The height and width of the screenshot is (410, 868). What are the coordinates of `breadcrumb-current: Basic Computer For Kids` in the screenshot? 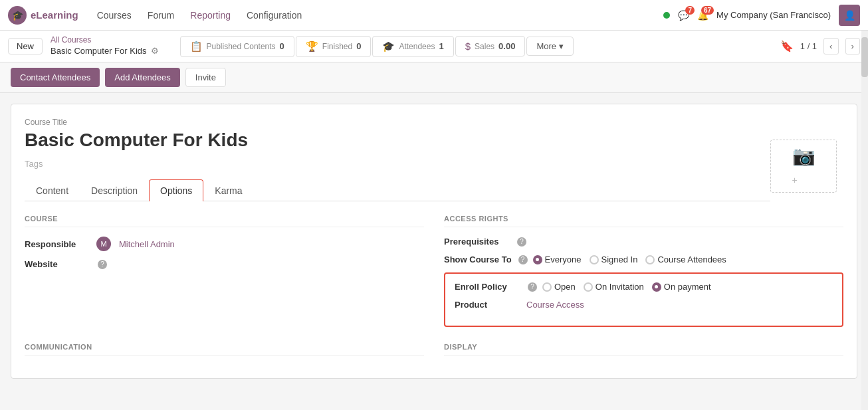 It's located at (98, 52).